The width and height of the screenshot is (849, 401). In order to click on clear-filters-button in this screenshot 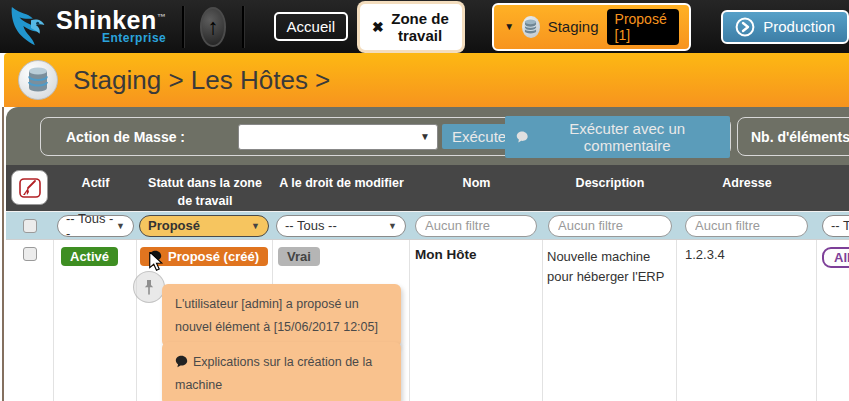, I will do `click(30, 188)`.